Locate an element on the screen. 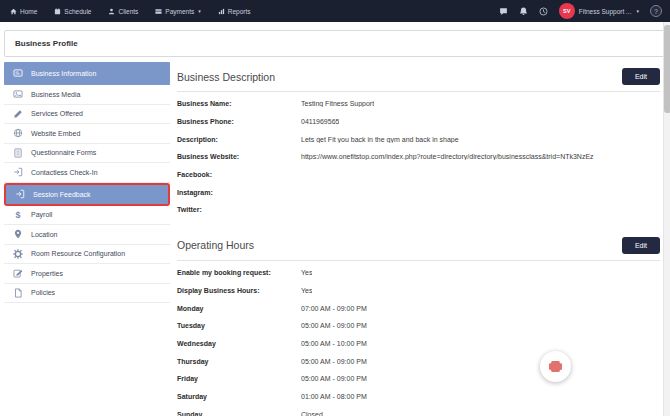 Image resolution: width=670 pixels, height=416 pixels. field-row: Business Name: Testing Fitness Support is located at coordinates (418, 104).